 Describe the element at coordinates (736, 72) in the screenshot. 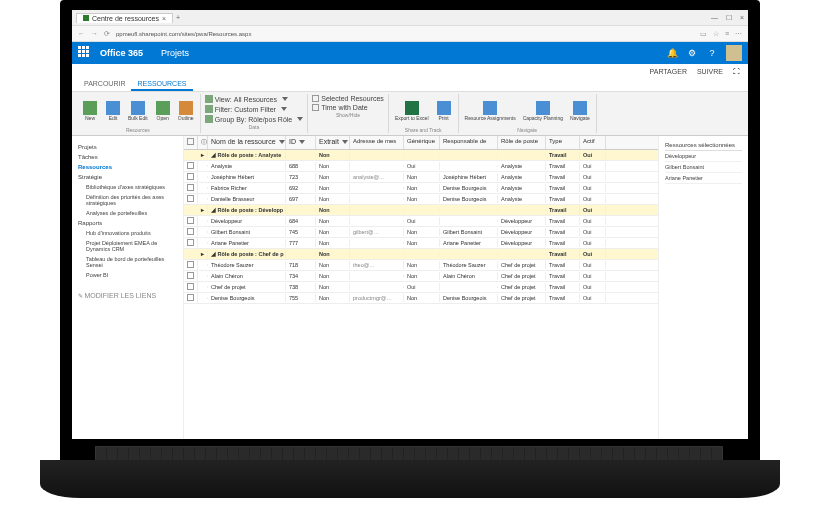

I see `fullscreen-icon: ⛶` at that location.